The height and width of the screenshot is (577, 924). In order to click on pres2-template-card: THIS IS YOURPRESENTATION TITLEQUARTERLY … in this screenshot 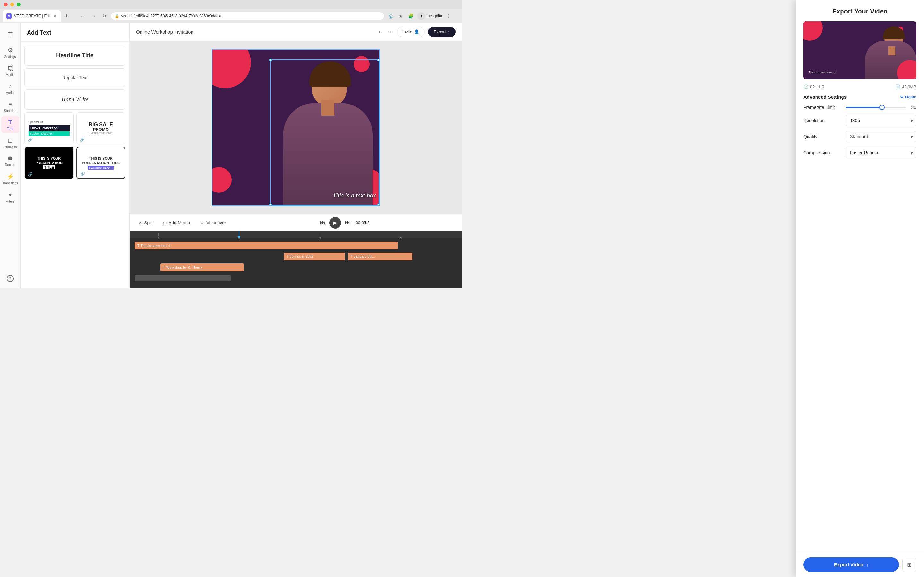, I will do `click(101, 163)`.